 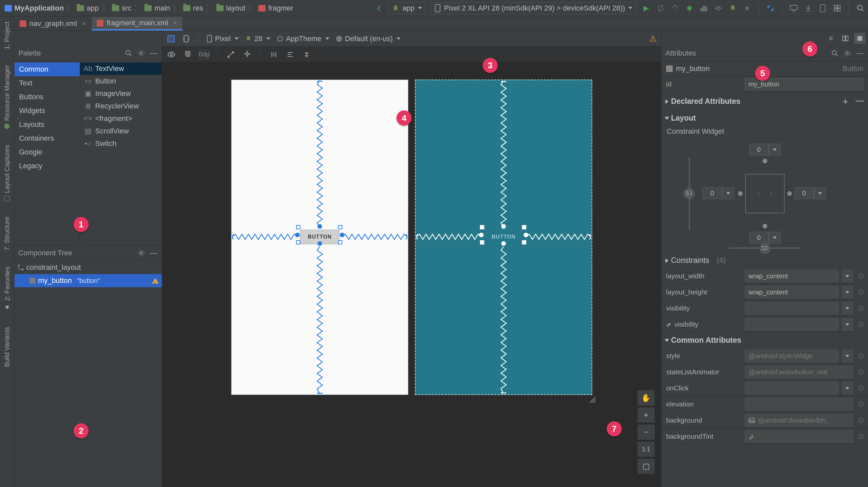 What do you see at coordinates (718, 8) in the screenshot?
I see `attach-debugger-icon` at bounding box center [718, 8].